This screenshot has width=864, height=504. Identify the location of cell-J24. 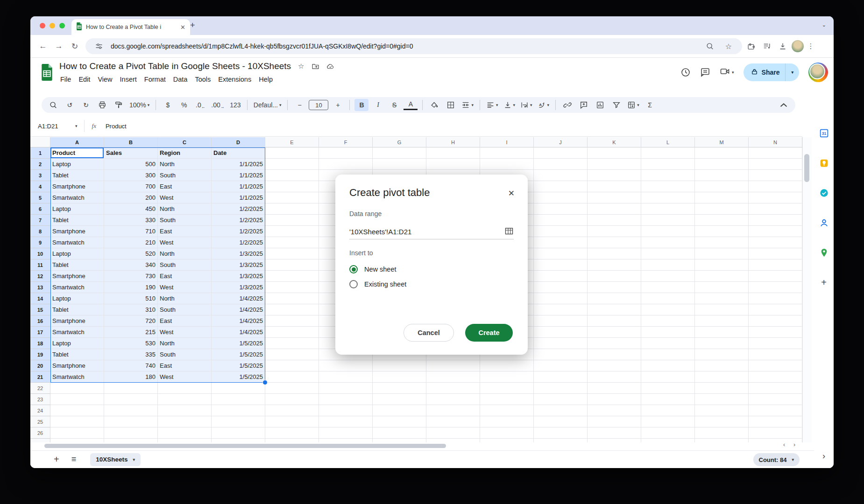
(560, 411).